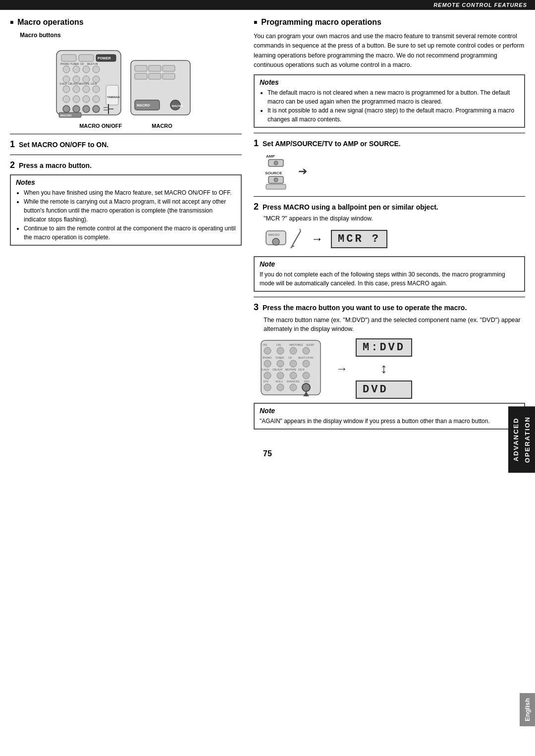 Image resolution: width=535 pixels, height=756 pixels. What do you see at coordinates (522, 439) in the screenshot?
I see `advanced-operation-tab: ADVANCED OPERATION` at bounding box center [522, 439].